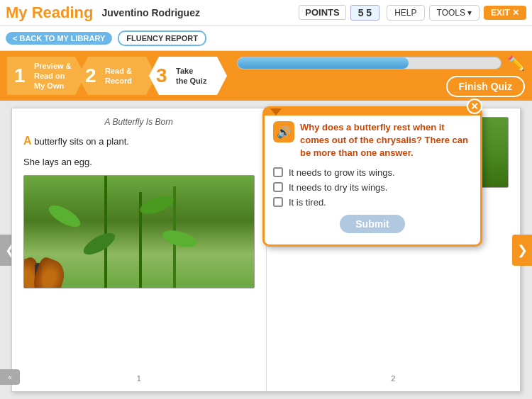 The height and width of the screenshot is (399, 532). Describe the element at coordinates (365, 13) in the screenshot. I see `points-value: 5 5` at that location.